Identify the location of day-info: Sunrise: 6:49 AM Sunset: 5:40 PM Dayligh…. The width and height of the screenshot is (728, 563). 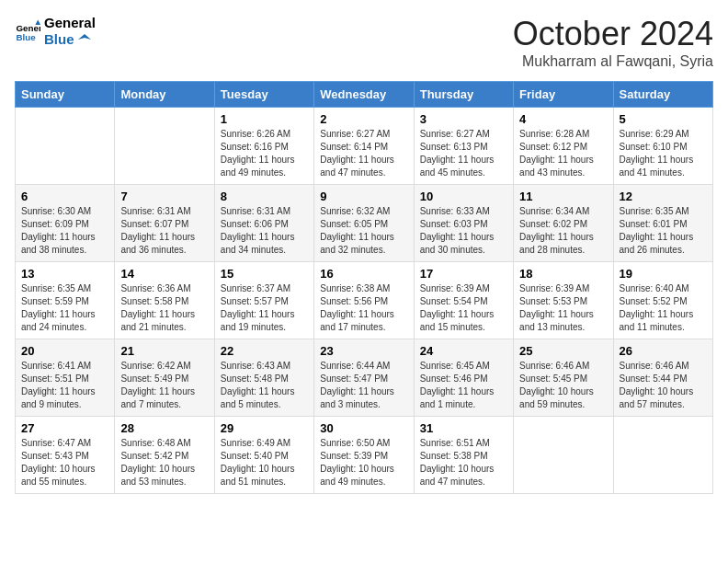
(265, 463).